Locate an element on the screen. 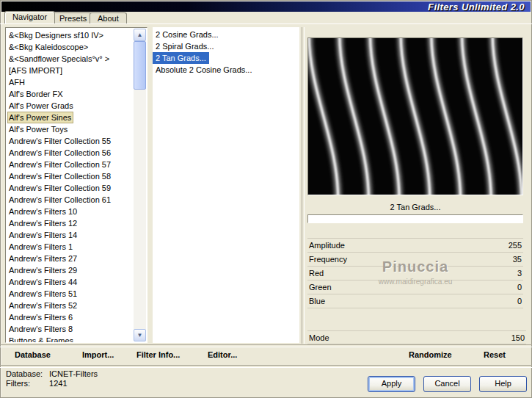 This screenshot has width=532, height=398. randomize-button: Randomize is located at coordinates (430, 355).